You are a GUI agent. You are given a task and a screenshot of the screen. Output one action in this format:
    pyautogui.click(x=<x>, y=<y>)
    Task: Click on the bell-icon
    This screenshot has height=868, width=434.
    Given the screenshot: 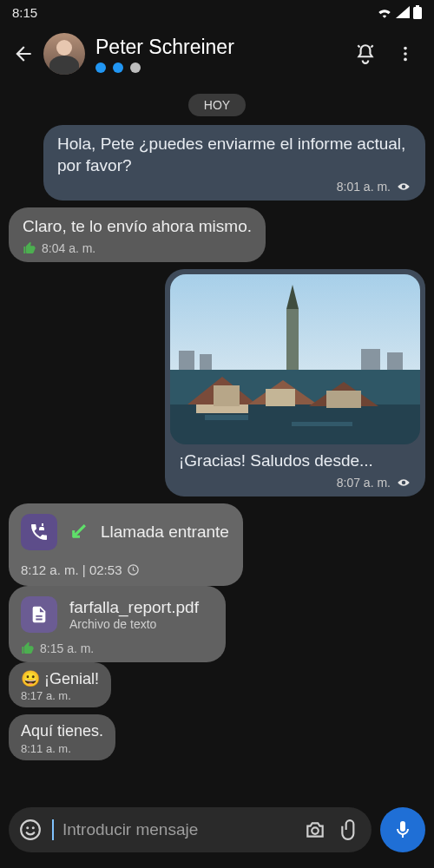 What is the action you would take?
    pyautogui.click(x=365, y=54)
    